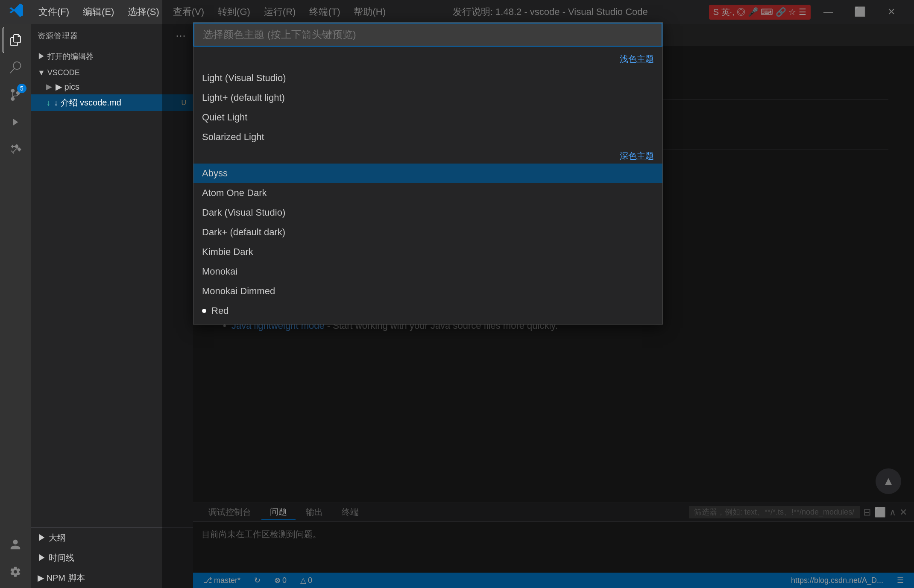 This screenshot has width=914, height=588. I want to click on theme-name: Abyss, so click(215, 173).